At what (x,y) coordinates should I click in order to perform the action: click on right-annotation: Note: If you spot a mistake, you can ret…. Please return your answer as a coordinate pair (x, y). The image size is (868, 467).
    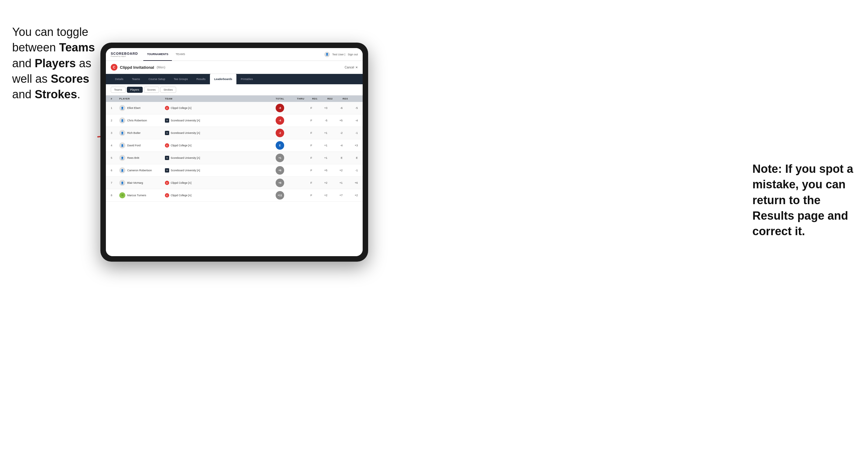
    Looking at the image, I should click on (804, 200).